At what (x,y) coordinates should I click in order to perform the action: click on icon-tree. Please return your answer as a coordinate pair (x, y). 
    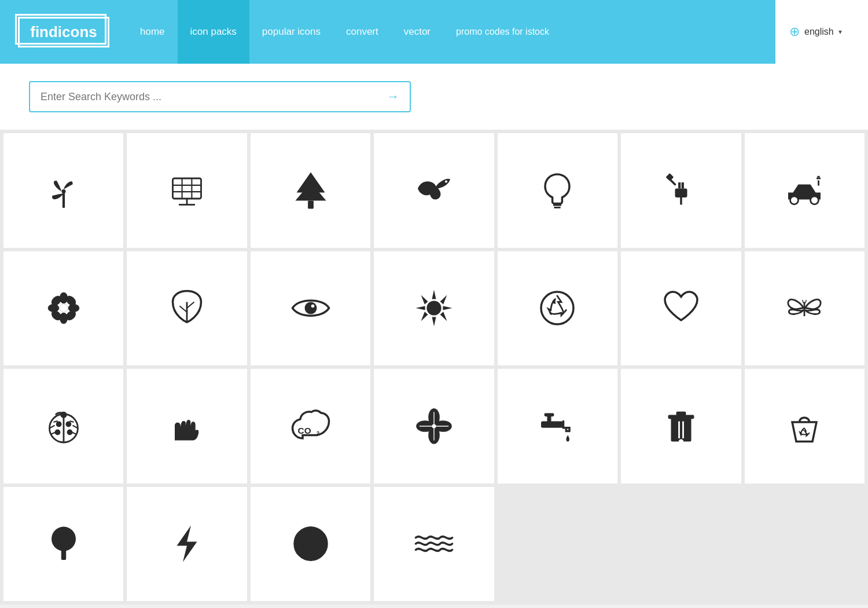
    Looking at the image, I should click on (64, 544).